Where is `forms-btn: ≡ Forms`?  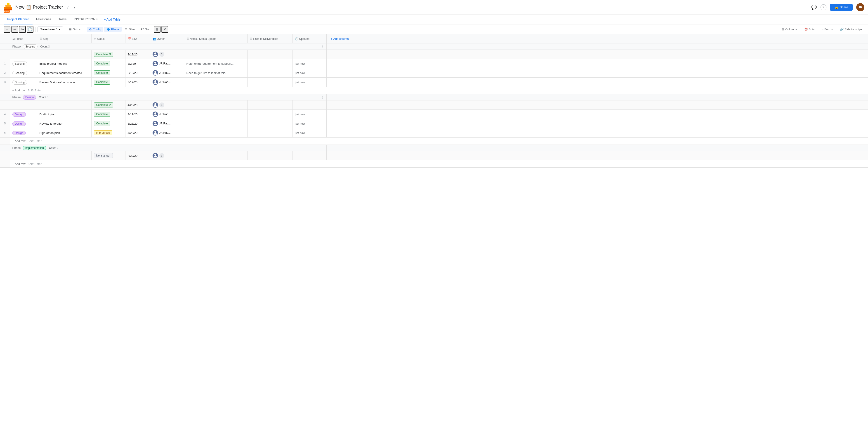 forms-btn: ≡ Forms is located at coordinates (827, 29).